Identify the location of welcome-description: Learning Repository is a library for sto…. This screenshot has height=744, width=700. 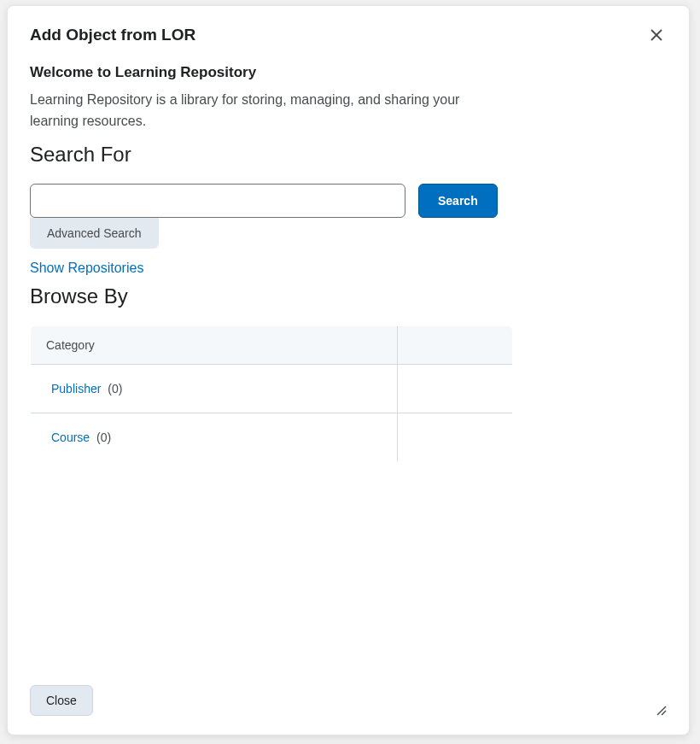
(260, 111).